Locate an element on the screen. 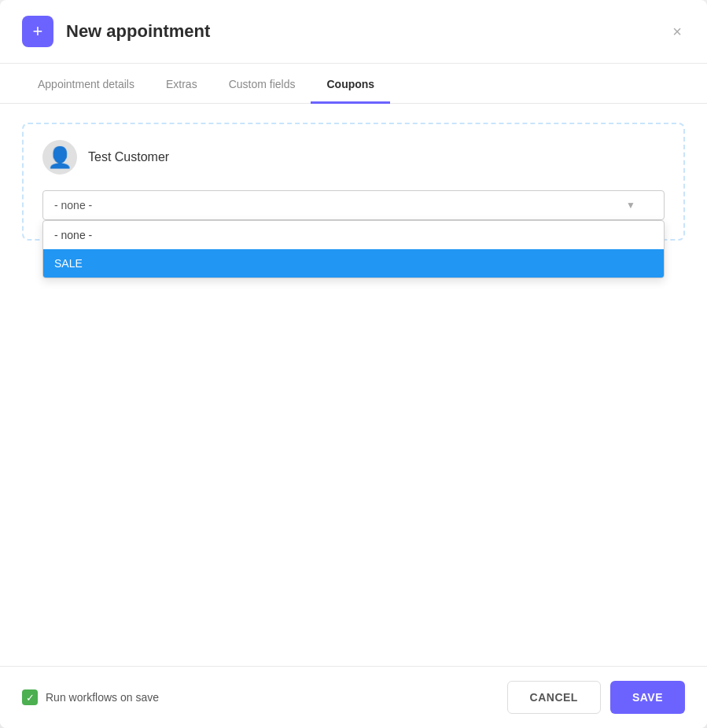  cancel-button: CANCEL is located at coordinates (554, 697).